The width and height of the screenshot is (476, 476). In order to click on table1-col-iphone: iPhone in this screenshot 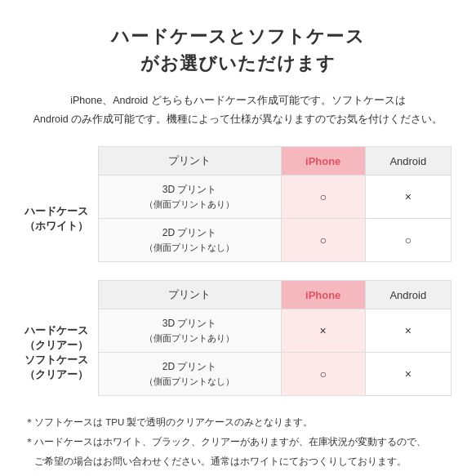, I will do `click(323, 162)`.